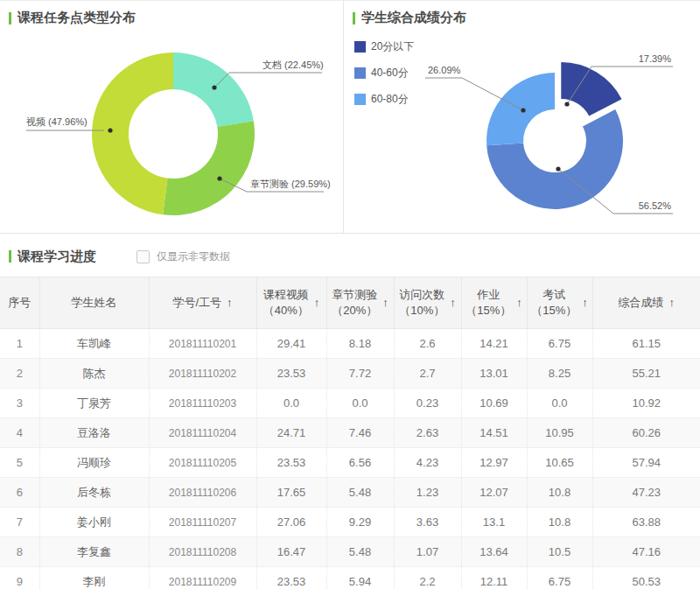 The width and height of the screenshot is (700, 589). I want to click on column-header-student-id: 学号/工号↑, so click(203, 303).